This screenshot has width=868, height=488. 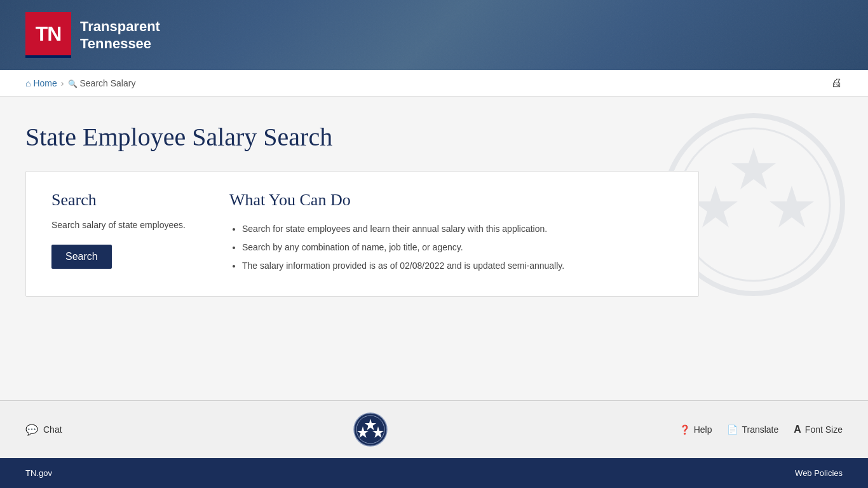 What do you see at coordinates (761, 430) in the screenshot?
I see `footer-right-actions: Help Translate Font Size` at bounding box center [761, 430].